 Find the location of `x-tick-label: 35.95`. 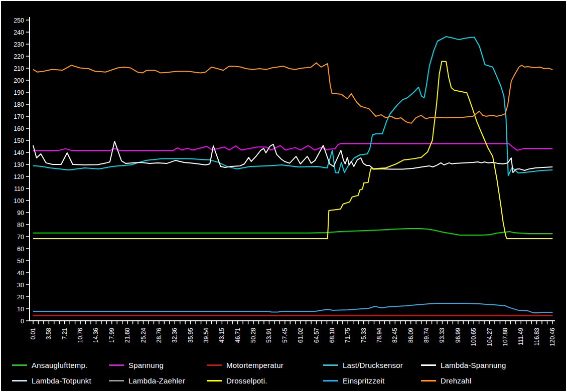

x-tick-label: 35.95 is located at coordinates (191, 335).